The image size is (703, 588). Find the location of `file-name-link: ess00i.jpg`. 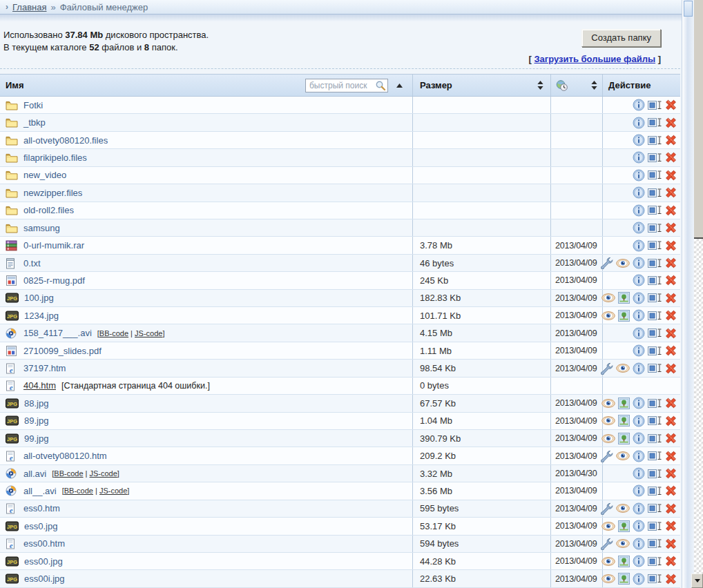

file-name-link: ess00i.jpg is located at coordinates (44, 578).